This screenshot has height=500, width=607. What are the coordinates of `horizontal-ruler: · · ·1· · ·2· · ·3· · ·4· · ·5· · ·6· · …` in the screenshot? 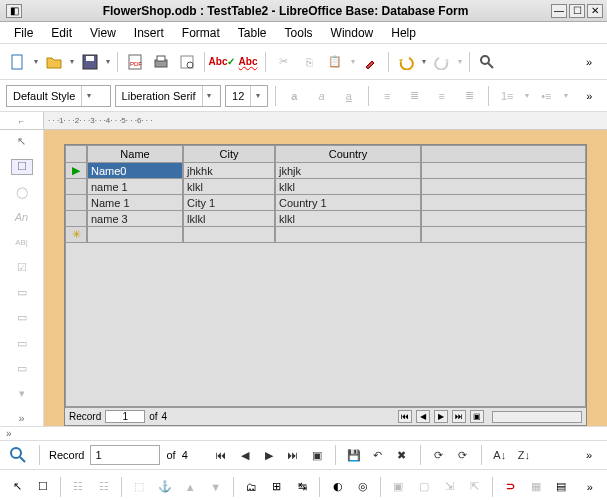 It's located at (326, 120).